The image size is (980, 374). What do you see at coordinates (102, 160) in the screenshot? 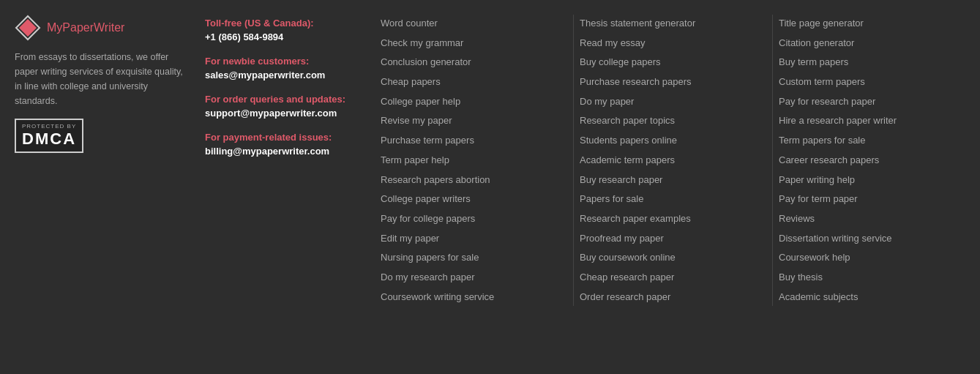
I see `brand-column: MyPaperWriter From essays to dissertatio…` at bounding box center [102, 160].